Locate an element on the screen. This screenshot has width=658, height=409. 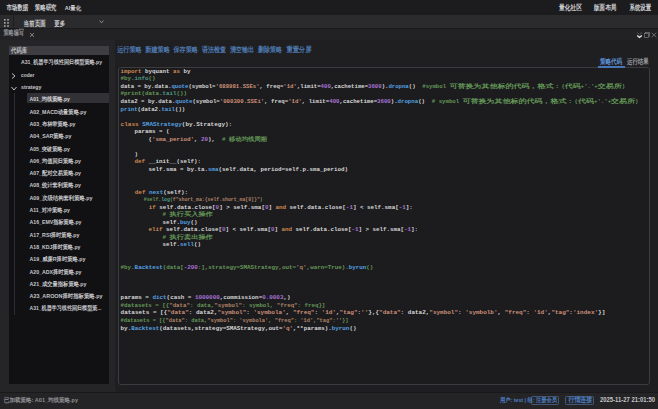
svg-text: self.data.close[ is located at coordinates (194, 230).